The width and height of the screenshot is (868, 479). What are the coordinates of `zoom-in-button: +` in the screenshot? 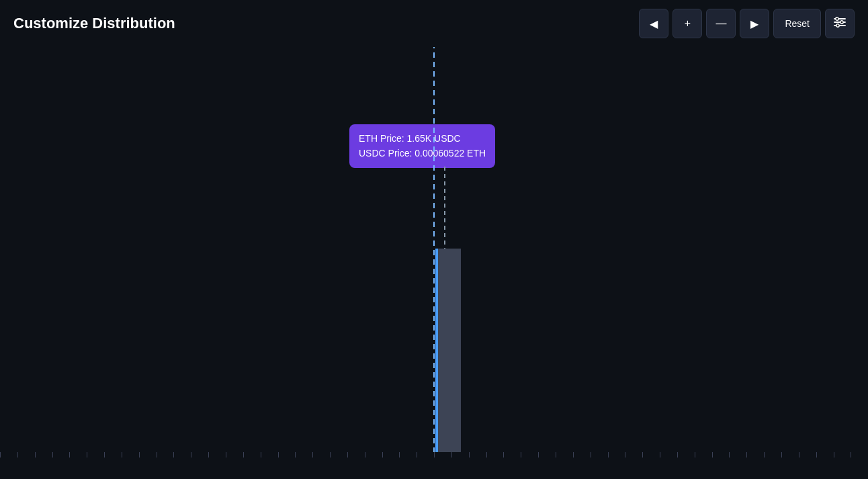 It's located at (687, 24).